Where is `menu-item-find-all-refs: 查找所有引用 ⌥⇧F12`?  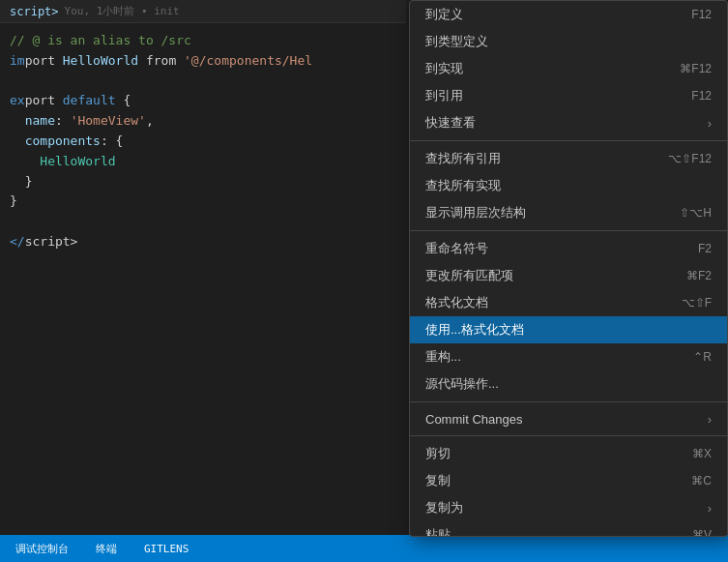 menu-item-find-all-refs: 查找所有引用 ⌥⇧F12 is located at coordinates (568, 159).